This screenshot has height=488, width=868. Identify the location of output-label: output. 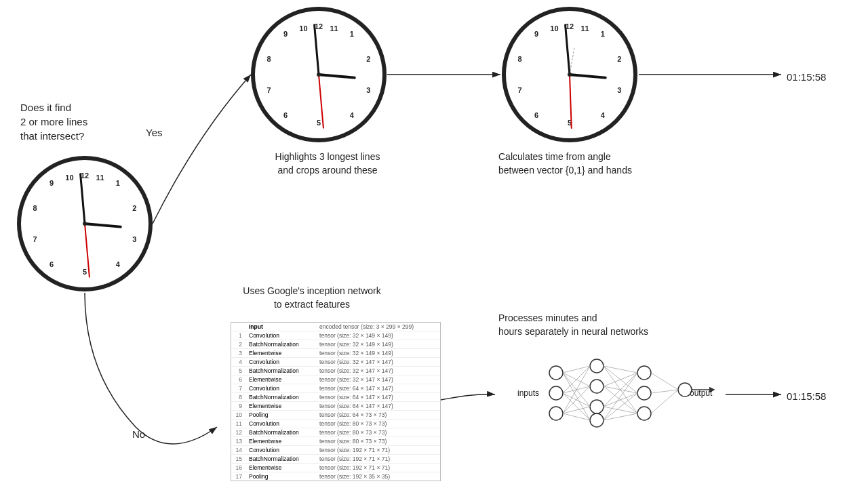
(701, 393).